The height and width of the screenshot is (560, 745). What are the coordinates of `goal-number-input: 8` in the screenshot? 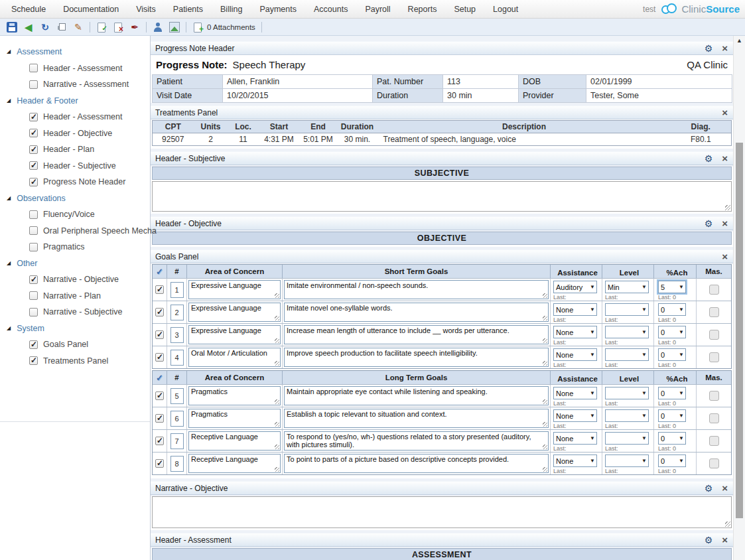 It's located at (177, 464).